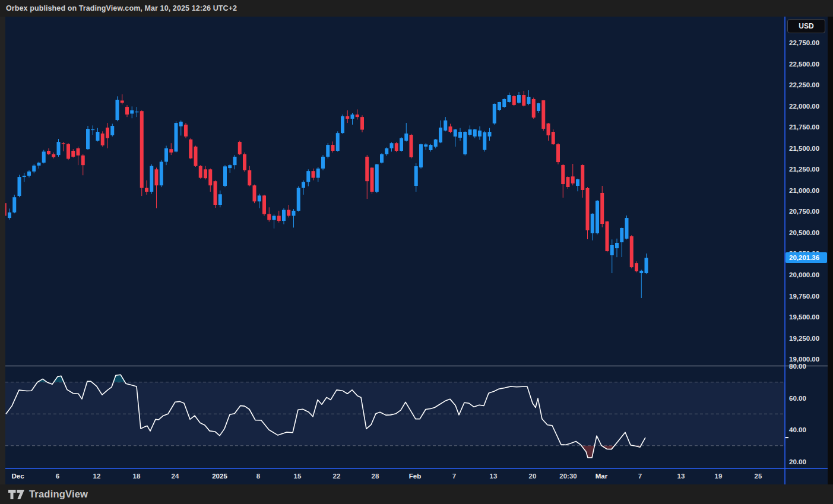 This screenshot has width=833, height=504. What do you see at coordinates (759, 476) in the screenshot?
I see `time-axis-label: 25` at bounding box center [759, 476].